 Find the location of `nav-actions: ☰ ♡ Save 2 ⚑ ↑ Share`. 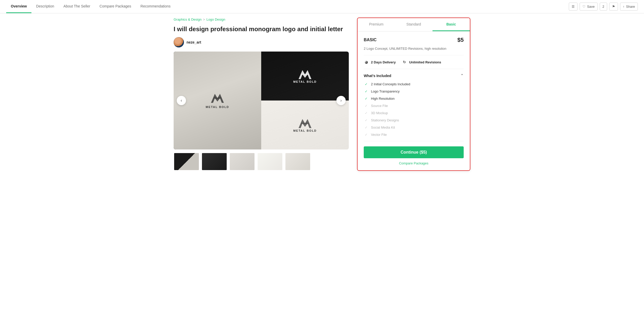

nav-actions: ☰ ♡ Save 2 ⚑ ↑ Share is located at coordinates (603, 7).